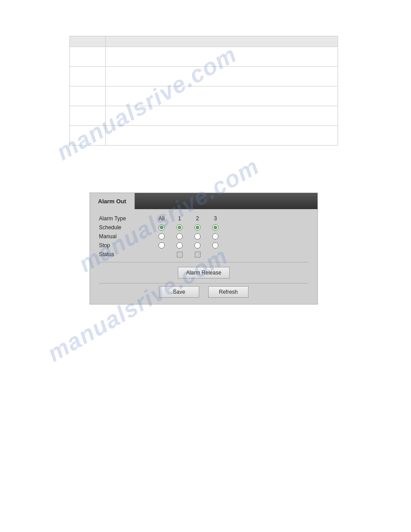 The image size is (411, 532). Describe the element at coordinates (204, 290) in the screenshot. I see `bottom-buttons: Save Refresh` at that location.